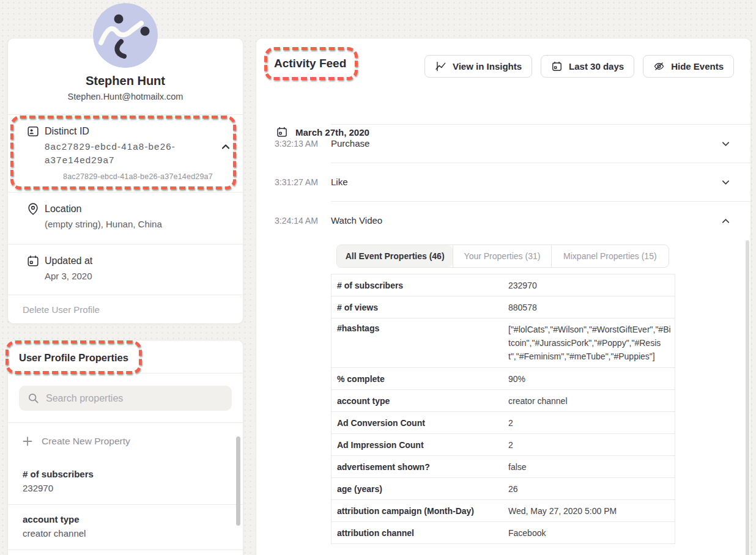 The image size is (756, 555). I want to click on view-in-insights-label: View in Insights, so click(487, 66).